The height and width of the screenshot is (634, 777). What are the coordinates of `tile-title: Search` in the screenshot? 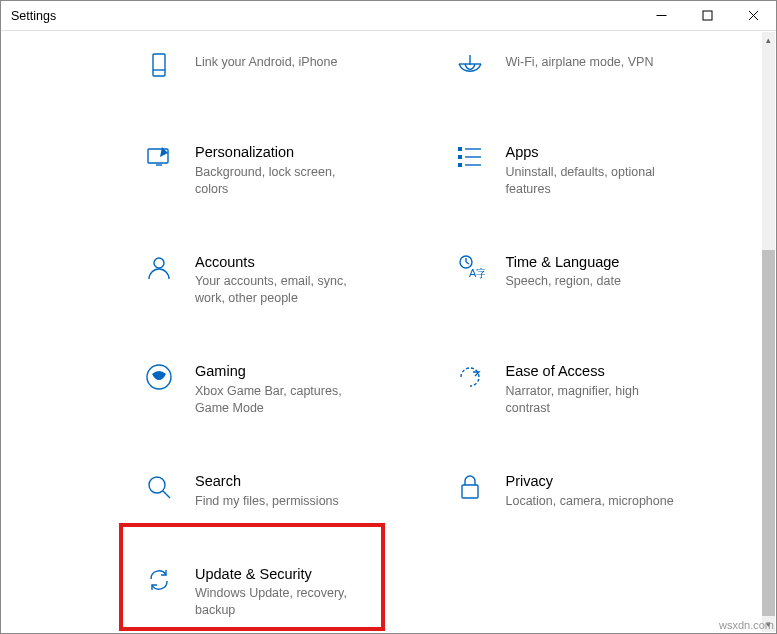 It's located at (267, 482).